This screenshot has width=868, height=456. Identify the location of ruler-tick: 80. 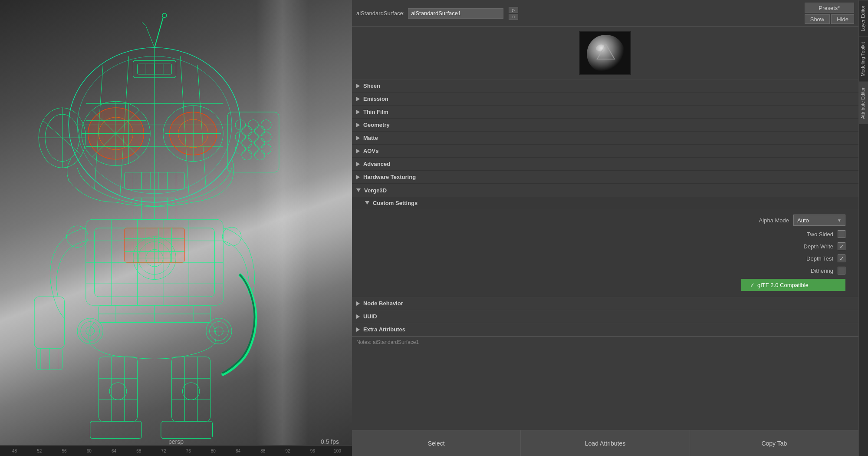
(214, 451).